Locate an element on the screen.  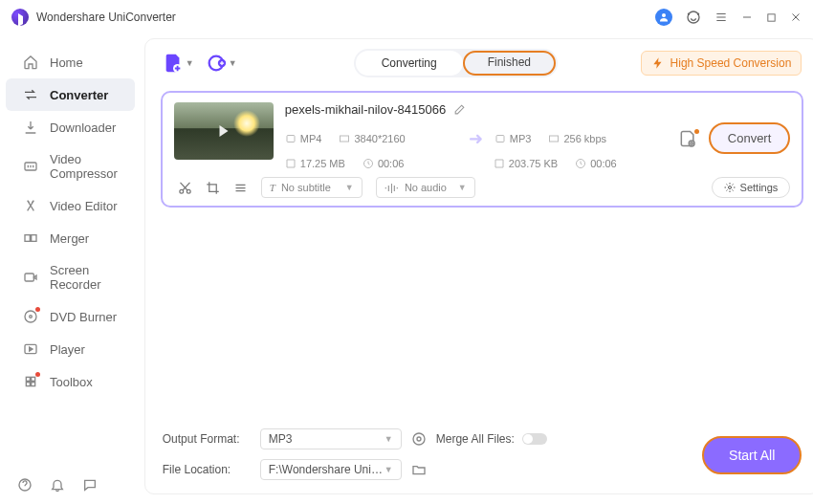
effects-icon is located at coordinates (241, 187).